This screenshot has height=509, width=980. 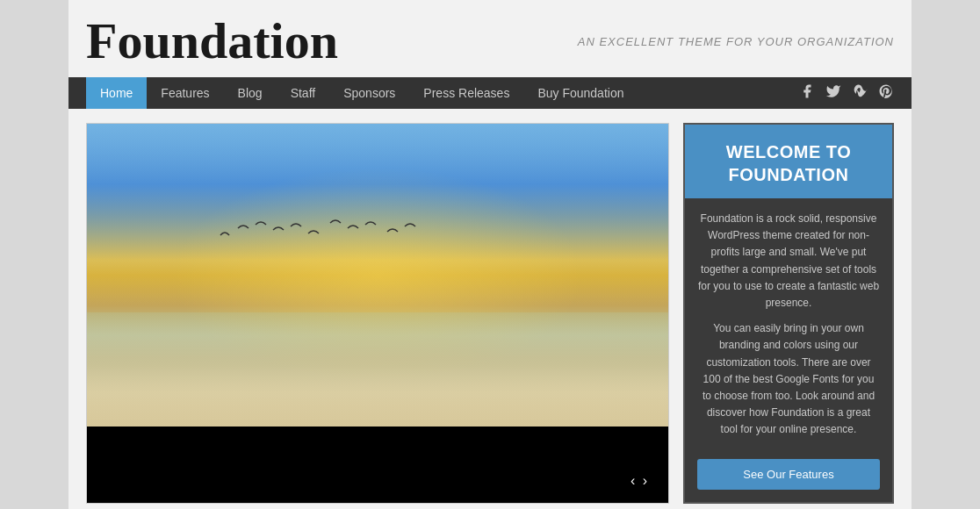 I want to click on welcome-heading: WELCOME TO FOUNDATION, so click(x=789, y=161).